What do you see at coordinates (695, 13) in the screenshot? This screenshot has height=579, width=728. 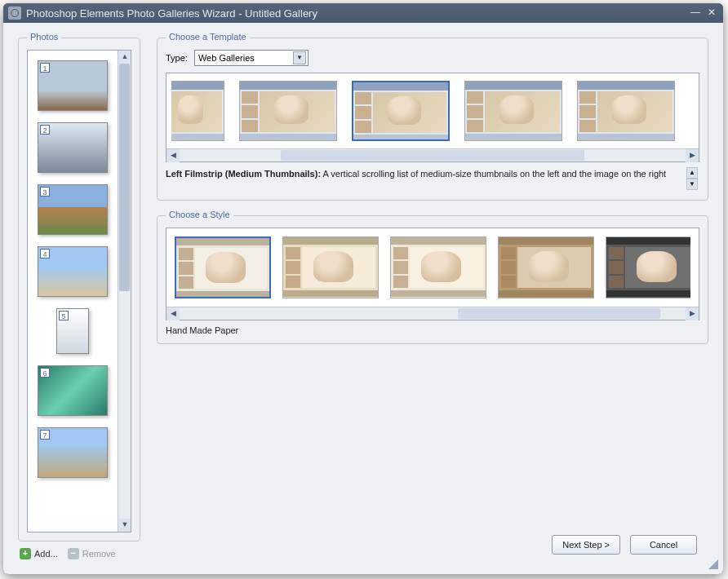 I see `minimize-button: —` at bounding box center [695, 13].